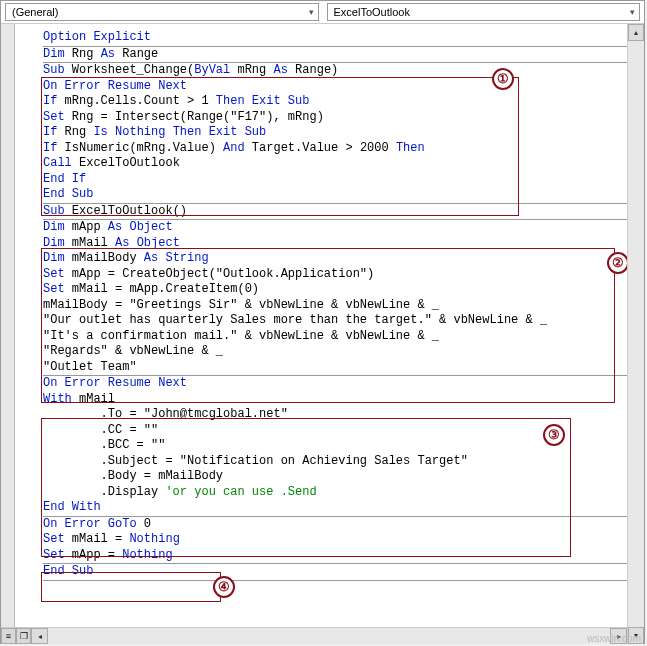  I want to click on annotation-badge-3: ③, so click(554, 435).